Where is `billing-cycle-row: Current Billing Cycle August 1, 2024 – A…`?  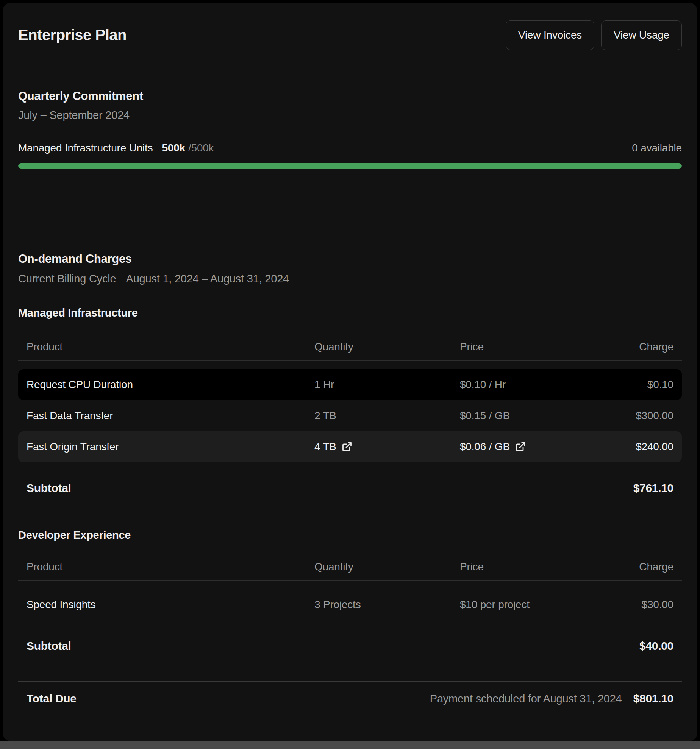 billing-cycle-row: Current Billing Cycle August 1, 2024 – A… is located at coordinates (350, 279).